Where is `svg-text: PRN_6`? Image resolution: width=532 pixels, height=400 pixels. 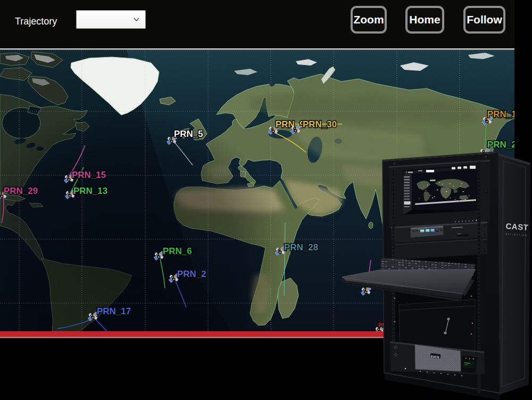 svg-text: PRN_6 is located at coordinates (178, 251).